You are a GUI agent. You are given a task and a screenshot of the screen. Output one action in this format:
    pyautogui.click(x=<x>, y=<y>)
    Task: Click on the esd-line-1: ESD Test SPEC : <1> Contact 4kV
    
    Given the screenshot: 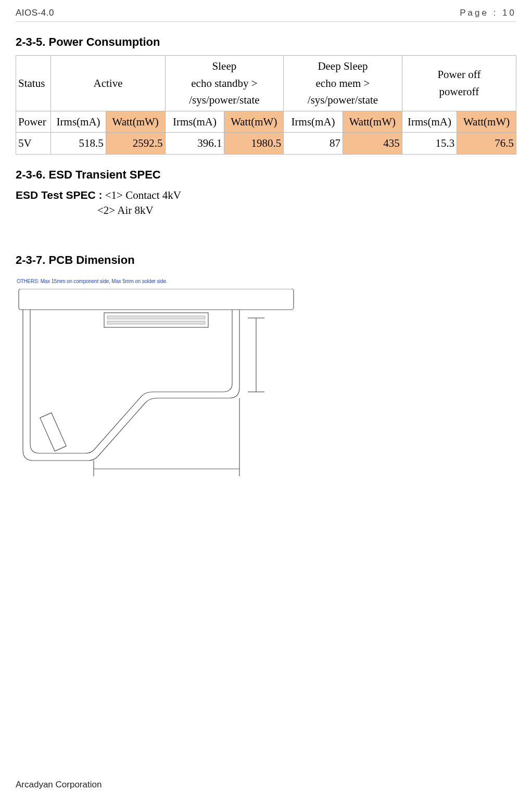 What is the action you would take?
    pyautogui.click(x=266, y=196)
    